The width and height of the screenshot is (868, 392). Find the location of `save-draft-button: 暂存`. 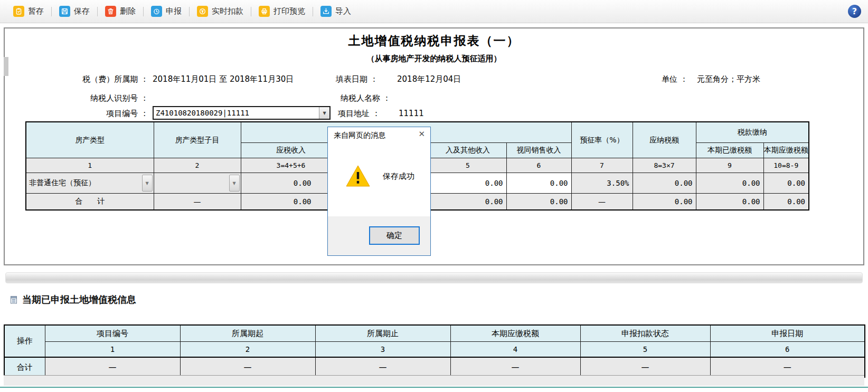

save-draft-button: 暂存 is located at coordinates (29, 12).